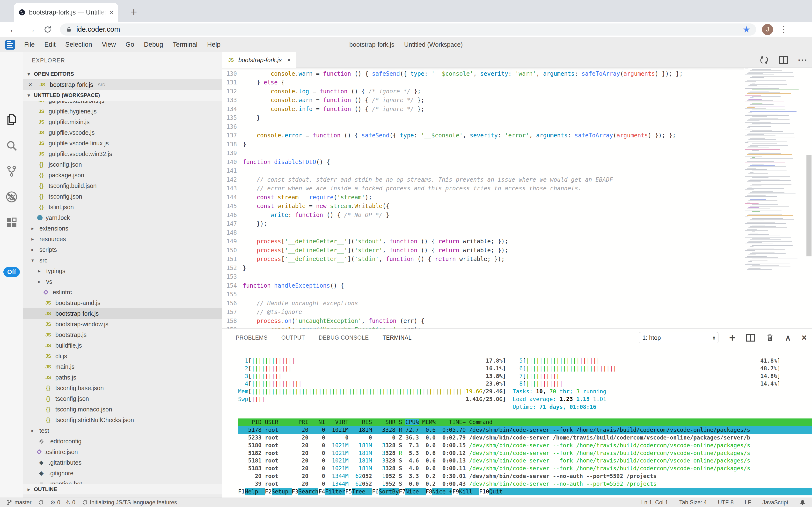 The width and height of the screenshot is (812, 507). I want to click on bell-icon, so click(802, 502).